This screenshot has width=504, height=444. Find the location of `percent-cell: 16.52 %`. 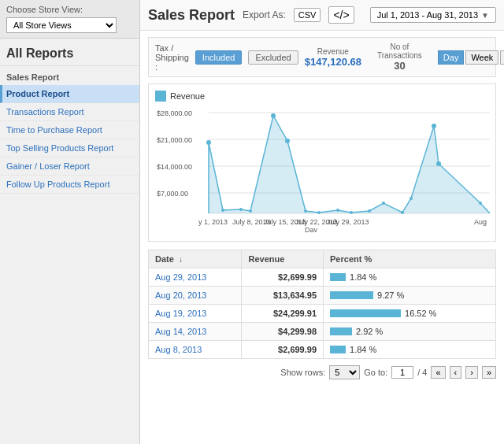

percent-cell: 16.52 % is located at coordinates (410, 313).